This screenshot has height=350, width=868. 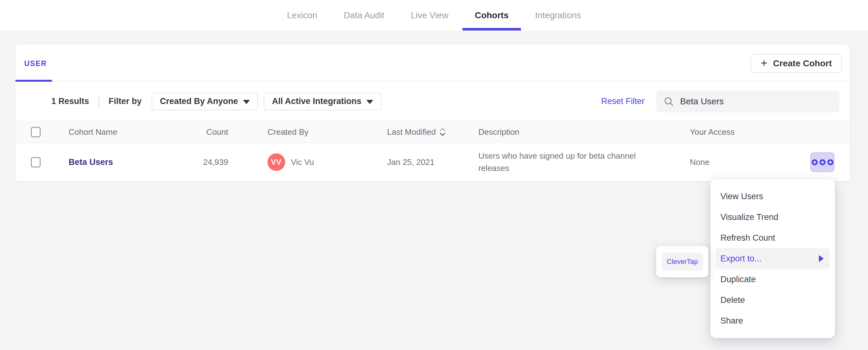 What do you see at coordinates (773, 238) in the screenshot?
I see `menu-item-refresh-count: Refresh Count` at bounding box center [773, 238].